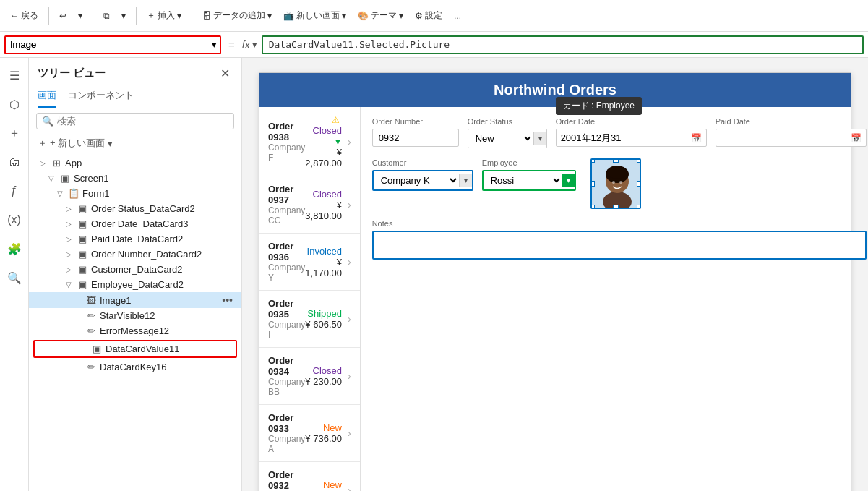 The height and width of the screenshot is (491, 868). Describe the element at coordinates (338, 142) in the screenshot. I see `sort-icon: ▼` at that location.